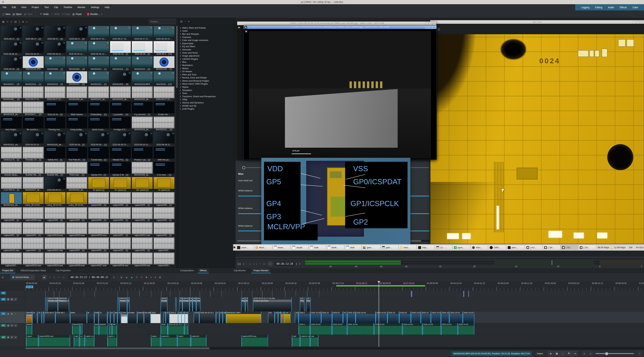  I want to click on lift-zone-icon: ✕, so click(142, 277).